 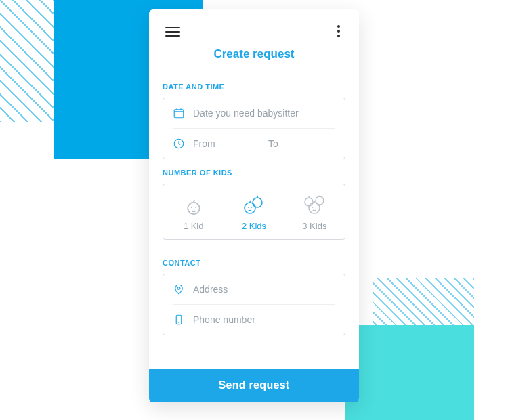 What do you see at coordinates (254, 173) in the screenshot?
I see `section-label-kids: NUMBER OF KIDS` at bounding box center [254, 173].